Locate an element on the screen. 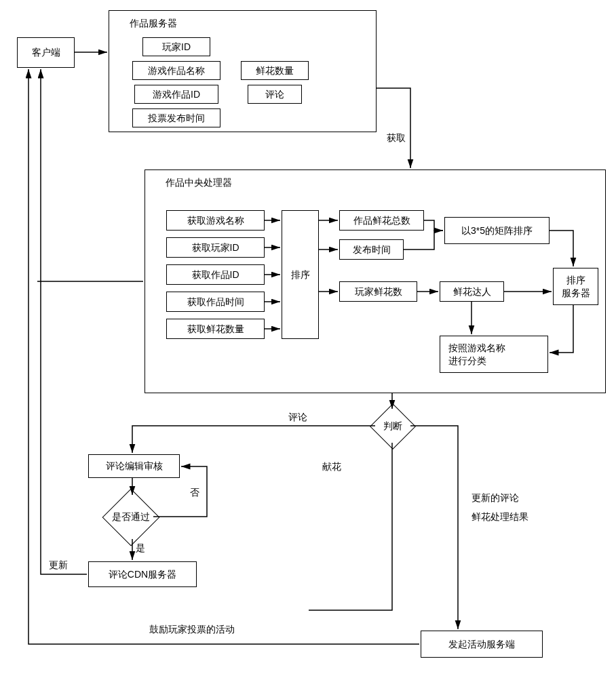 The height and width of the screenshot is (678, 616). works-server-title: 作品服务器 is located at coordinates (243, 20).